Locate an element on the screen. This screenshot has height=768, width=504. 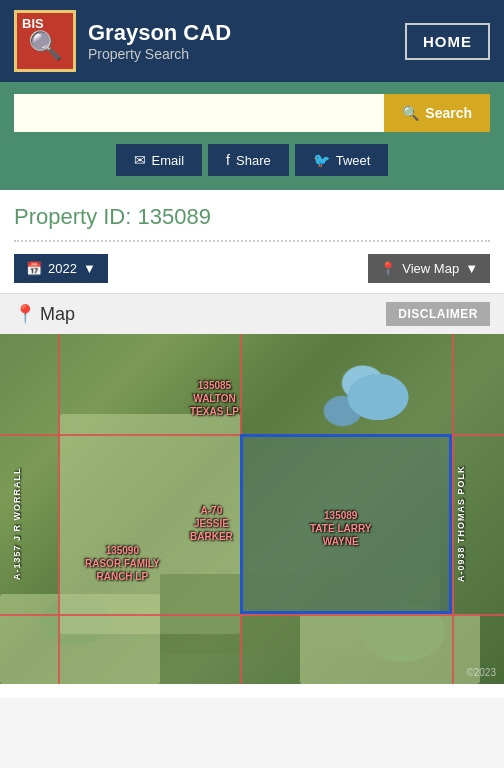
map-header: 📍 Map DISCLAIMER is located at coordinates (252, 314).